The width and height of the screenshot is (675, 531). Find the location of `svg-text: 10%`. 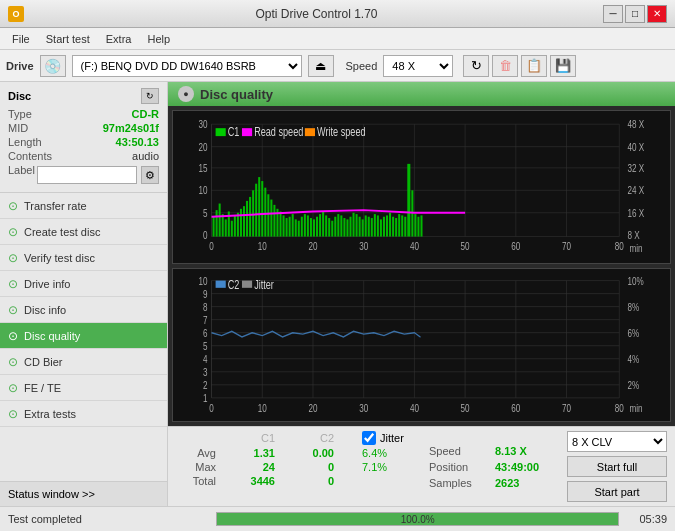

svg-text: 10% is located at coordinates (635, 280).